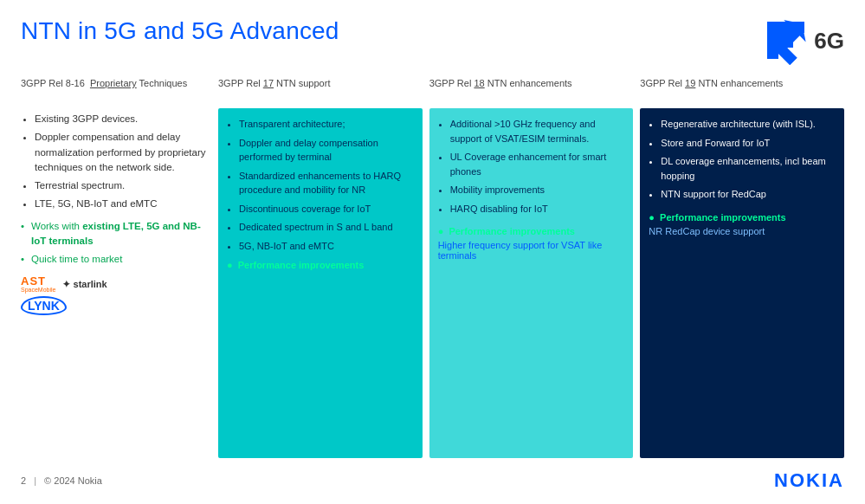 Image resolution: width=865 pixels, height=504 pixels. I want to click on col3-header: 3GPP Rel 18 NTN enhancements, so click(532, 89).